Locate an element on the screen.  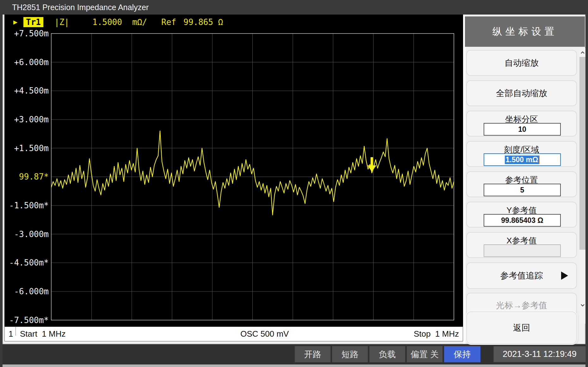
chevron-up-icon is located at coordinates (583, 53).